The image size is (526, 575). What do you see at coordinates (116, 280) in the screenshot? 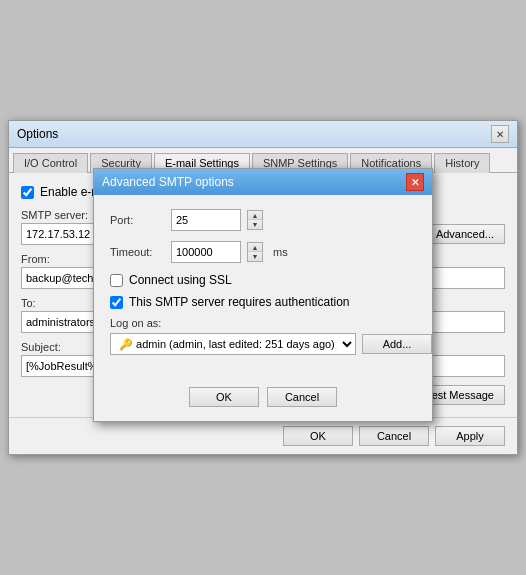
I see `ssl-checkbox` at bounding box center [116, 280].